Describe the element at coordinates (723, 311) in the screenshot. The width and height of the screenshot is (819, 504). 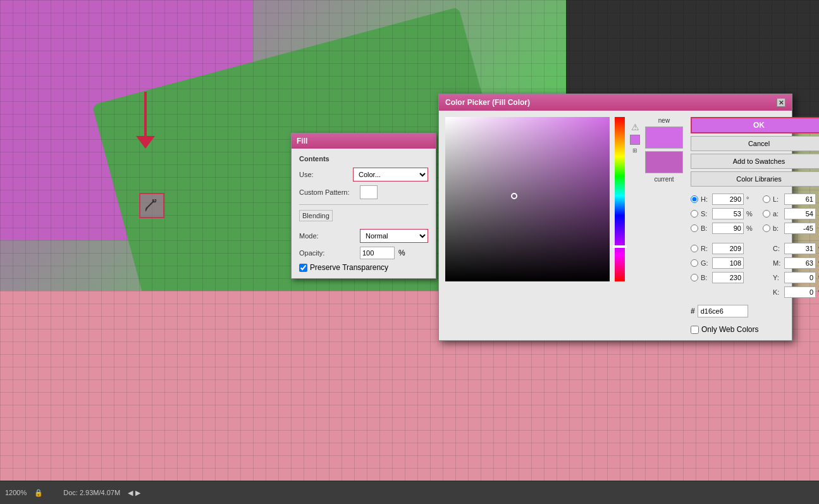
I see `hex-input: d16ce6` at that location.